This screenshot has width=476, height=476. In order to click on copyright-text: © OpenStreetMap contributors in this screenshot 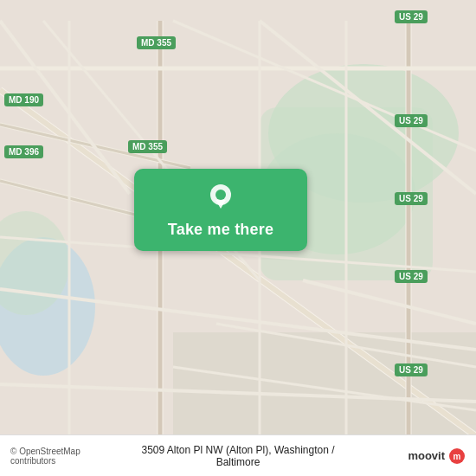, I will do `click(68, 456)`.